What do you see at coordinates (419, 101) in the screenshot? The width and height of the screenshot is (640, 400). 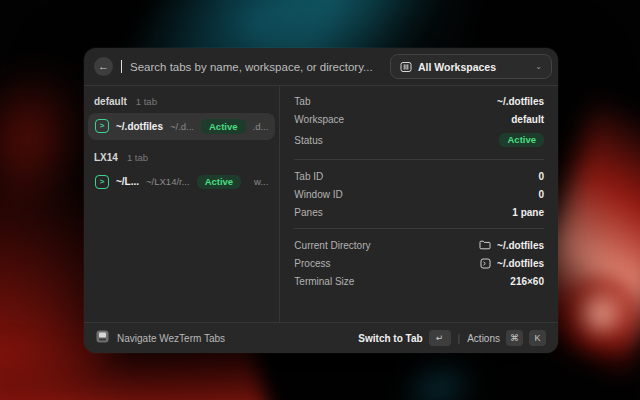 I see `detail-row-tab: Tab ~/.dotfiles` at bounding box center [419, 101].